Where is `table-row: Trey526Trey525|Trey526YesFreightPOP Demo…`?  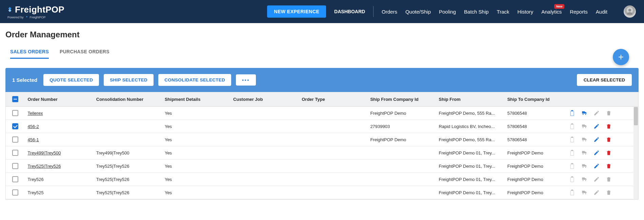 table-row: Trey526Trey525|Trey526YesFreightPOP Demo… is located at coordinates (322, 179).